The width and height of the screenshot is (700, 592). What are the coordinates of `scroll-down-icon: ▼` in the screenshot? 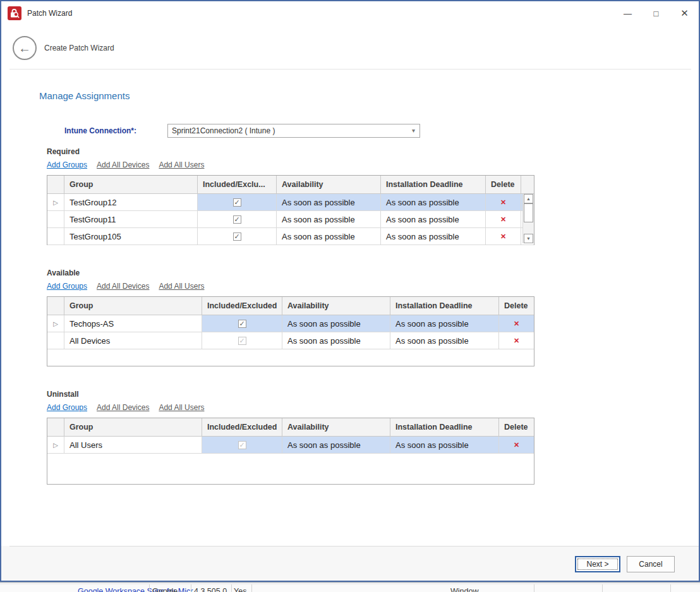 It's located at (528, 239).